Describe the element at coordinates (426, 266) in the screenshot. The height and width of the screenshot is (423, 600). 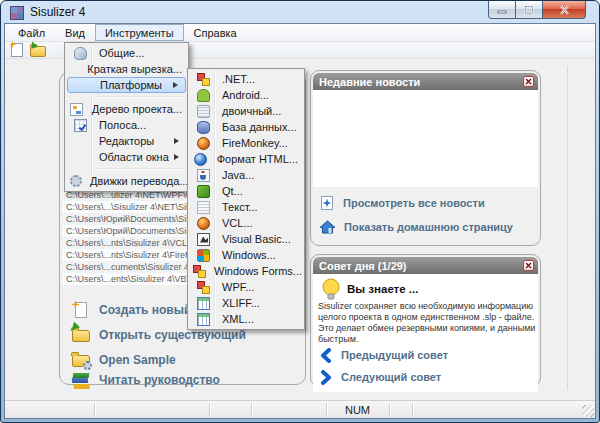
I see `tip-panel-header: Совет дня (1/29)` at that location.